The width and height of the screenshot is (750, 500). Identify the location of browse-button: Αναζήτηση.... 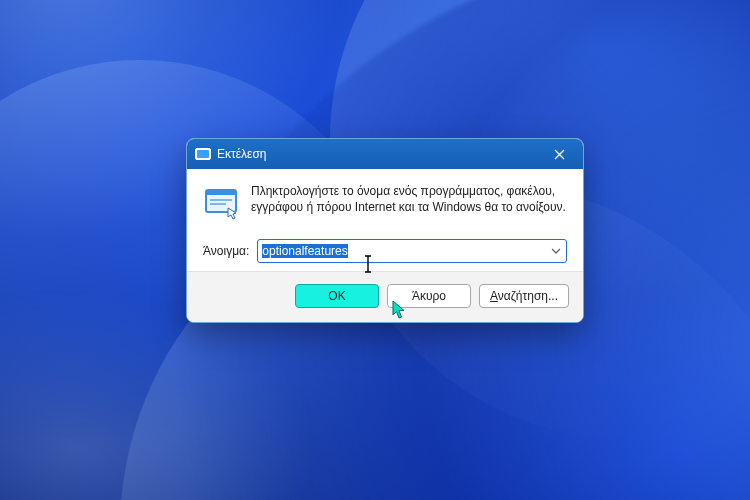
(524, 296).